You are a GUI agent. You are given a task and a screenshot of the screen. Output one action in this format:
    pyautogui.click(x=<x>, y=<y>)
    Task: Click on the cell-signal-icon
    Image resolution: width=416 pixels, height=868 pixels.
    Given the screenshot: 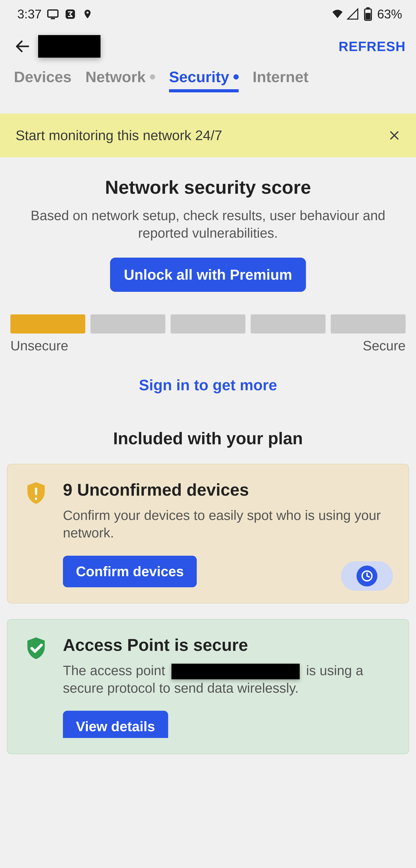 What is the action you would take?
    pyautogui.click(x=353, y=14)
    